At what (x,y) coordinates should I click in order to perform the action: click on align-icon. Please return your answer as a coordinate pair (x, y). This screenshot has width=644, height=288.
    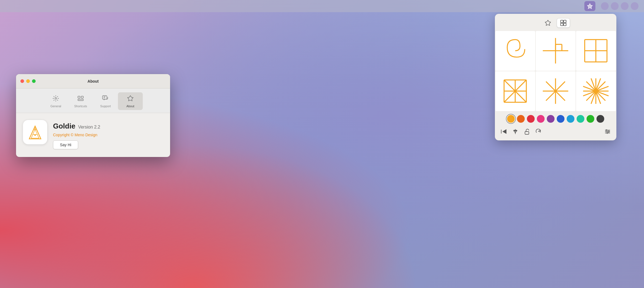
    Looking at the image, I should click on (515, 132).